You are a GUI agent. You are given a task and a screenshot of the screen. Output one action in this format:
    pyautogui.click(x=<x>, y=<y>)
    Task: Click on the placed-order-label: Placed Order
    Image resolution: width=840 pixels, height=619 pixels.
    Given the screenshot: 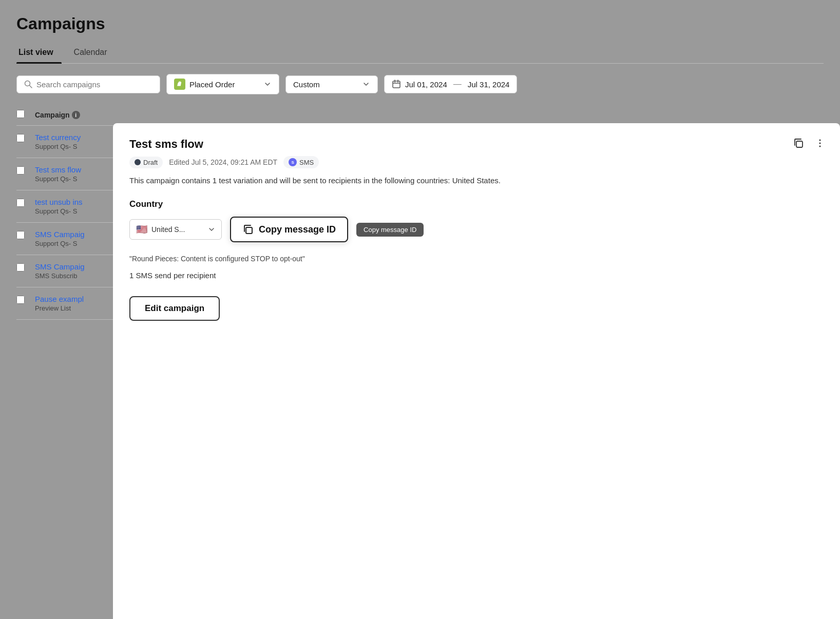 What is the action you would take?
    pyautogui.click(x=224, y=84)
    